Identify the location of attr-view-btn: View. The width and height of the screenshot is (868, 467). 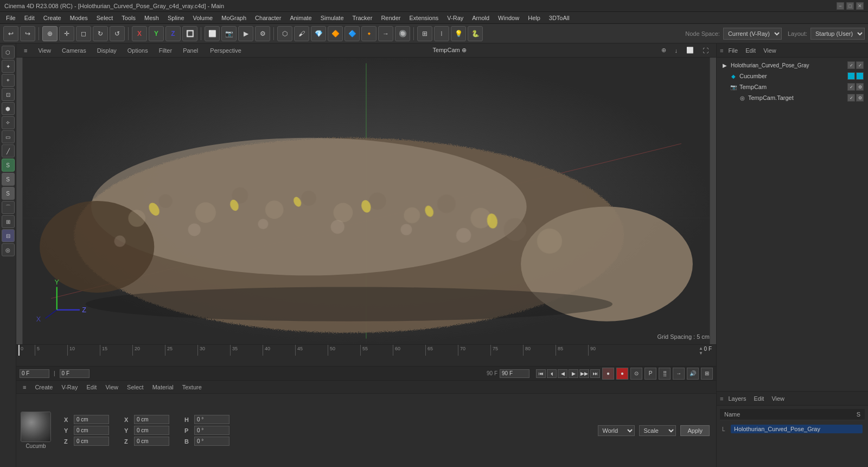
(778, 399).